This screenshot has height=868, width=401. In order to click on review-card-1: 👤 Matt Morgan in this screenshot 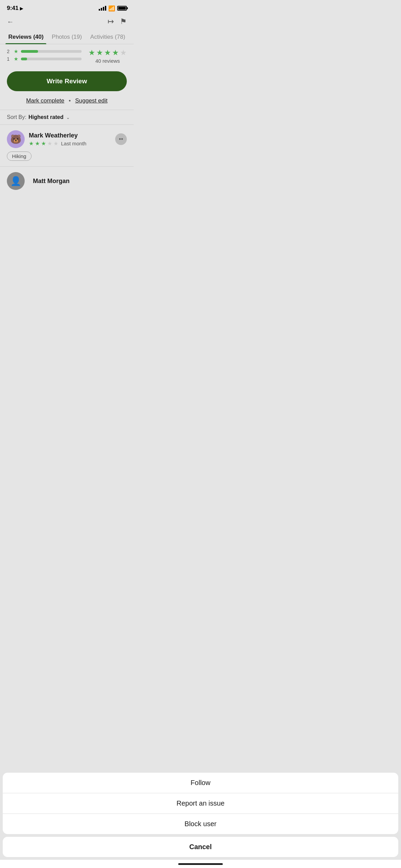, I will do `click(67, 180)`.